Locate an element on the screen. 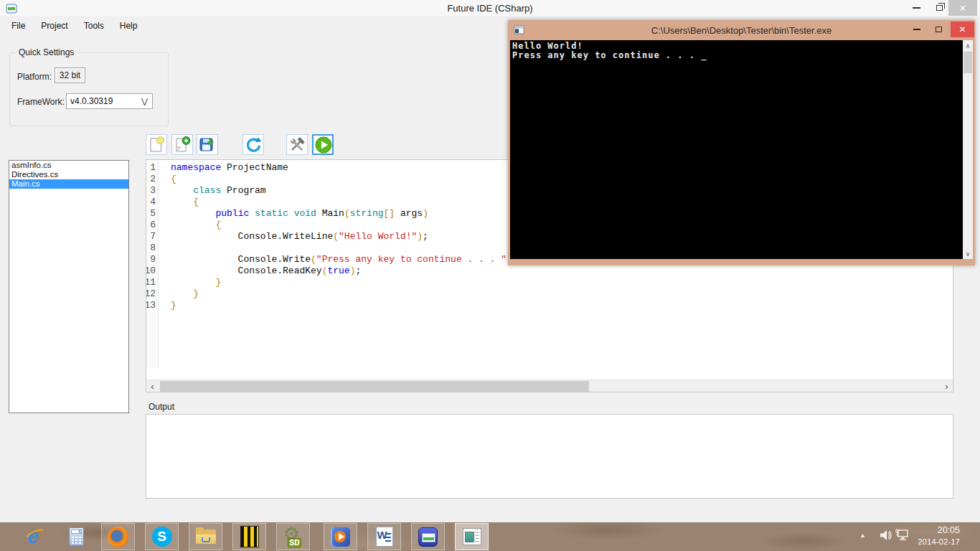 The image size is (980, 551). console-close-button: ✕ is located at coordinates (963, 29).